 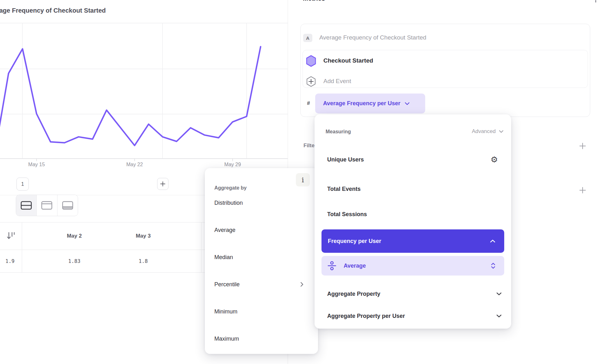 What do you see at coordinates (493, 266) in the screenshot?
I see `chevron-up-down-icon` at bounding box center [493, 266].